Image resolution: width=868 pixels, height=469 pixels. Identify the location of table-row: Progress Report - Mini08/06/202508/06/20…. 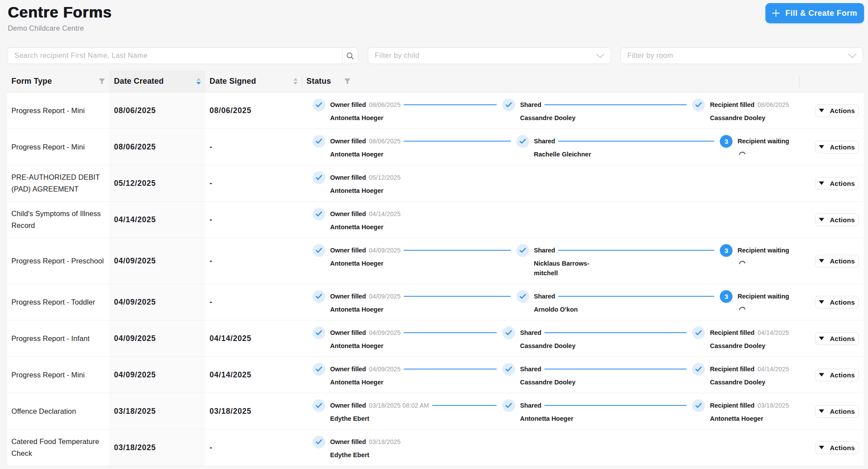
(435, 110).